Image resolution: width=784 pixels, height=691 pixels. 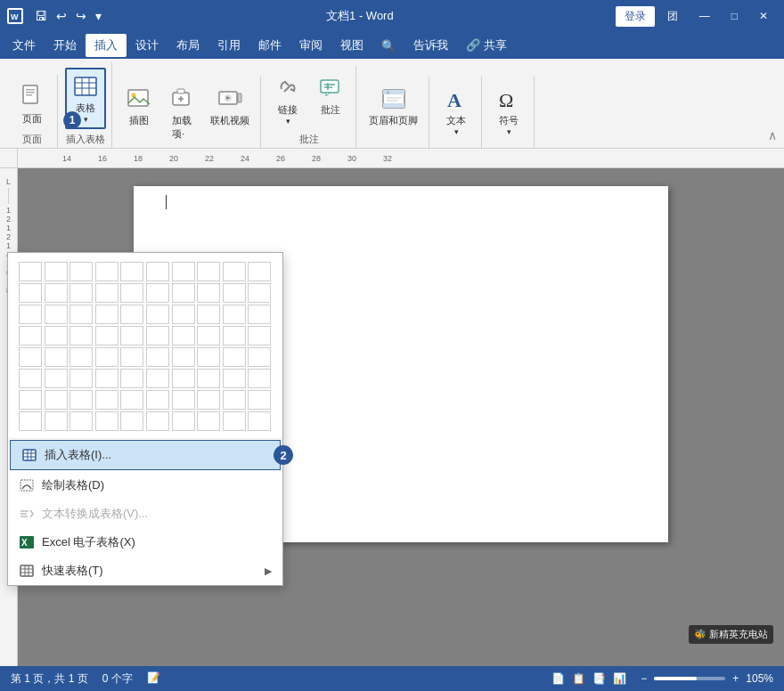 I want to click on text-button: A 文本 ▾, so click(x=456, y=110).